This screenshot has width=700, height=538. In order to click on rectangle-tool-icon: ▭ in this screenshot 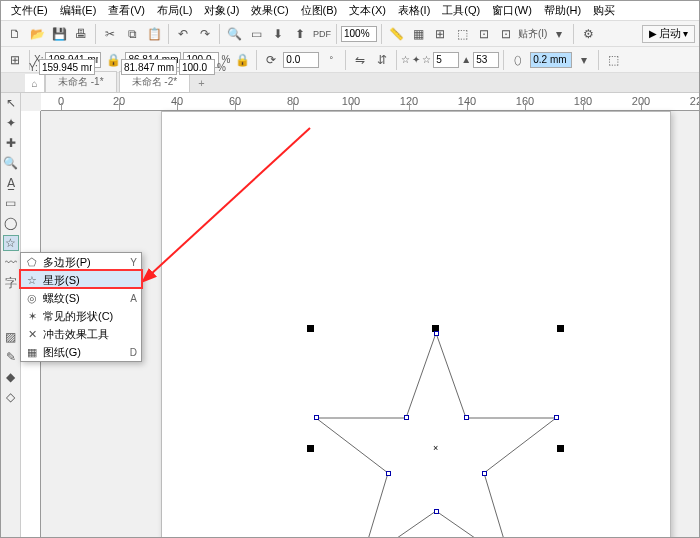, I will do `click(11, 203)`.